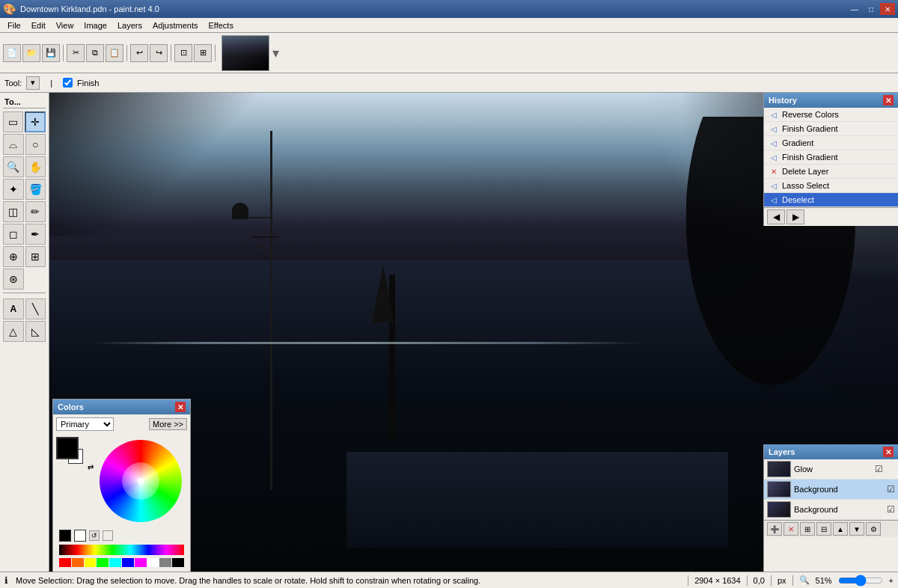  I want to click on menu-adjustments: Adjustments, so click(175, 25).